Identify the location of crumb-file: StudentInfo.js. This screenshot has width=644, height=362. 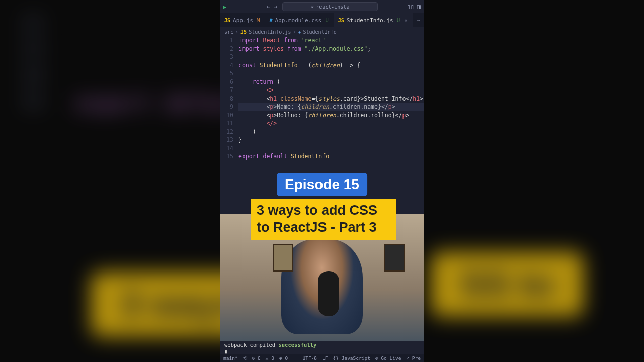
(270, 32).